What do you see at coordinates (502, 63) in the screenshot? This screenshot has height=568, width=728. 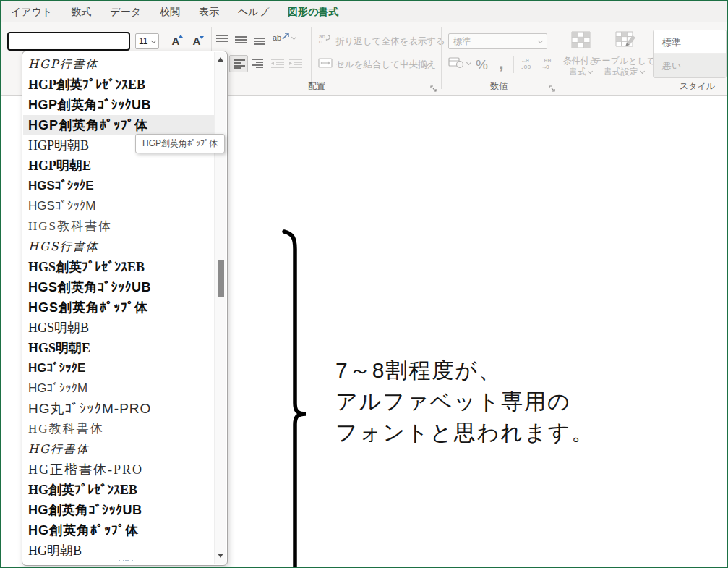 I see `comma-style-button: ,` at bounding box center [502, 63].